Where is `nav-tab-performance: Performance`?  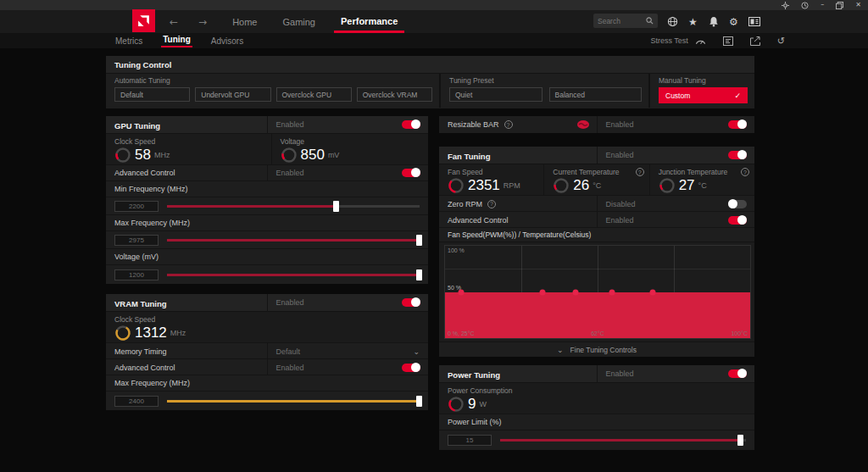 nav-tab-performance: Performance is located at coordinates (370, 22).